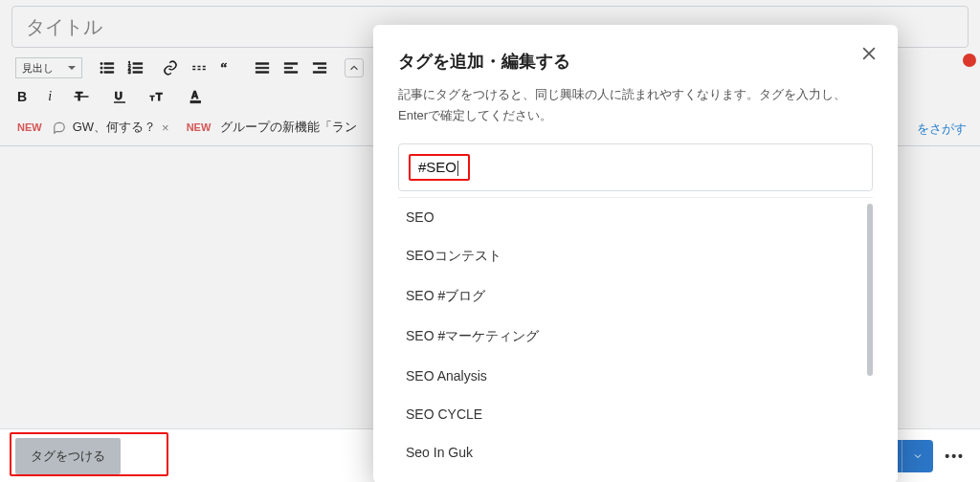  I want to click on tag-option: SEO Analysis, so click(635, 376).